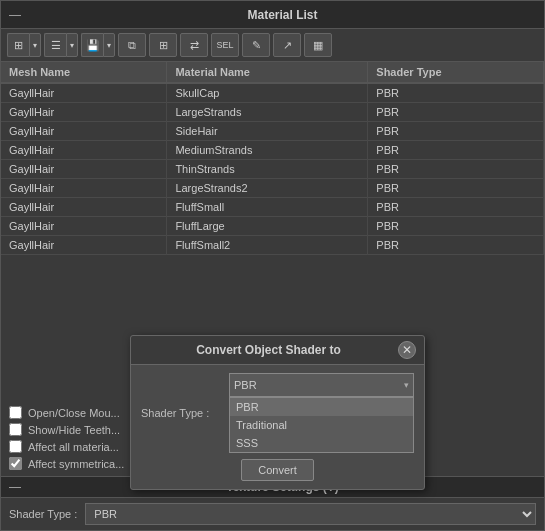 The image size is (545, 531). What do you see at coordinates (268, 72) in the screenshot?
I see `col-material-name: Material Name` at bounding box center [268, 72].